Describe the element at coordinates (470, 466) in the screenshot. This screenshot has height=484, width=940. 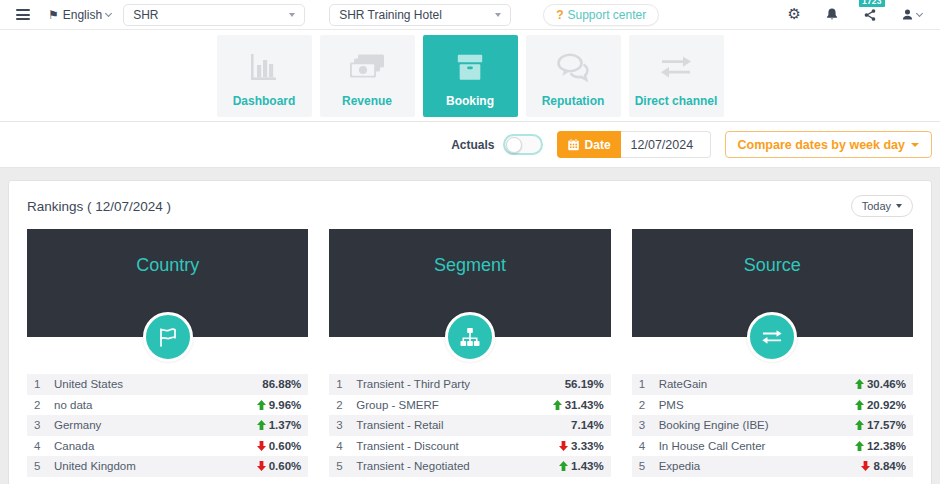
I see `ranking-row: 5Transient - Negotiated1.43%` at that location.